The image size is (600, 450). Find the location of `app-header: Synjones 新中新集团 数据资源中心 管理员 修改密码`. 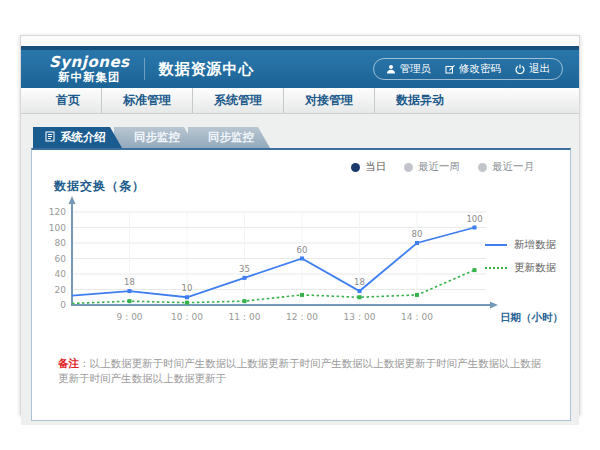

app-header: Synjones 新中新集团 数据资源中心 管理员 修改密码 is located at coordinates (300, 69).